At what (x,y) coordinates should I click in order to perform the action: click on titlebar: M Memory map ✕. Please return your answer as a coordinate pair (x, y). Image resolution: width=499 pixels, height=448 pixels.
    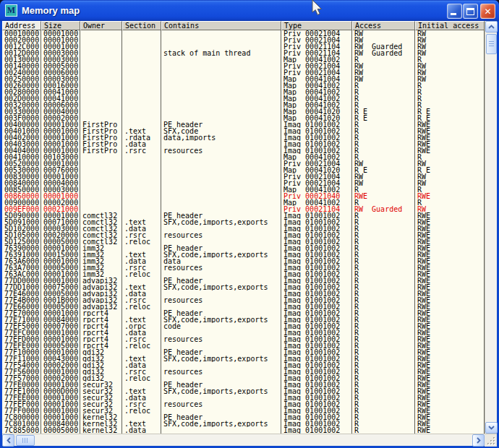
    Looking at the image, I should click on (250, 10).